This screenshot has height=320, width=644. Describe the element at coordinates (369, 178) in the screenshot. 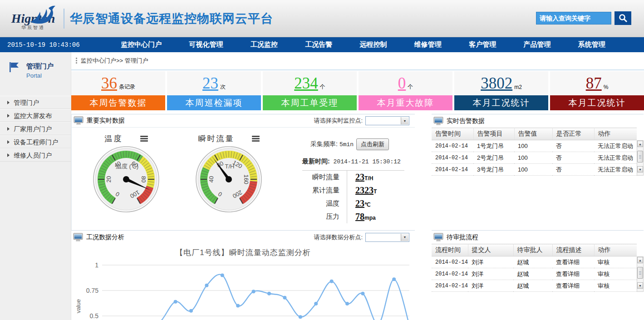

I see `metric-unit: T/H` at that location.